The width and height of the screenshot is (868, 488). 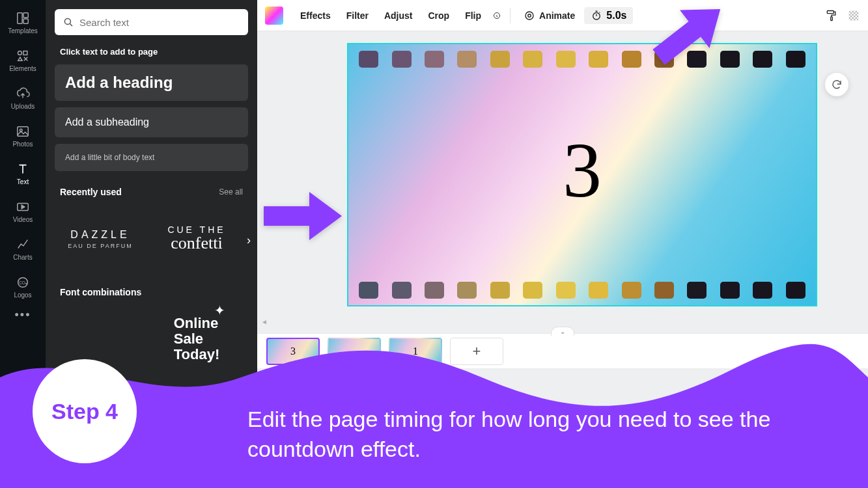 What do you see at coordinates (837, 85) in the screenshot?
I see `refresh-button` at bounding box center [837, 85].